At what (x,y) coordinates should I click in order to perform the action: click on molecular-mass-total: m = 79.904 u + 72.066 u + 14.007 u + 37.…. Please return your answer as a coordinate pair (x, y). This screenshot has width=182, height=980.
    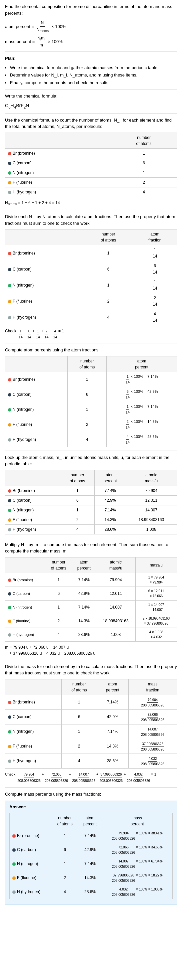
    Looking at the image, I should click on (91, 651).